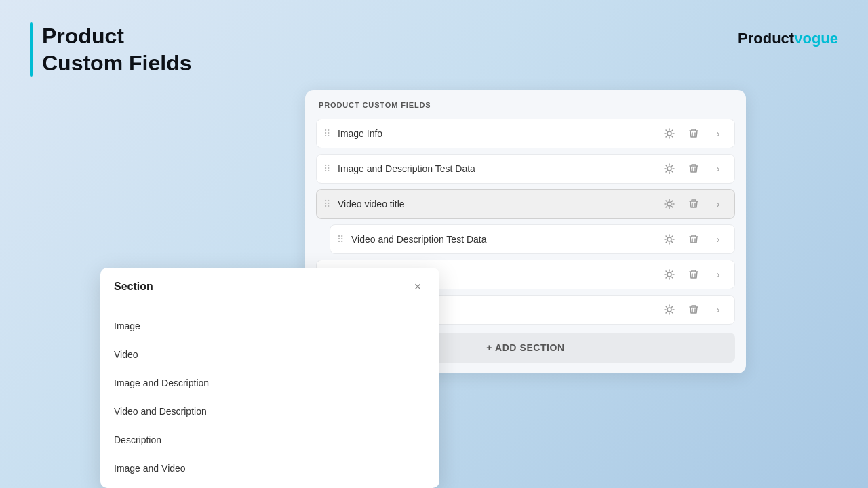 The image size is (868, 488). I want to click on row-label-video-description: Video and Description Test Data, so click(506, 239).